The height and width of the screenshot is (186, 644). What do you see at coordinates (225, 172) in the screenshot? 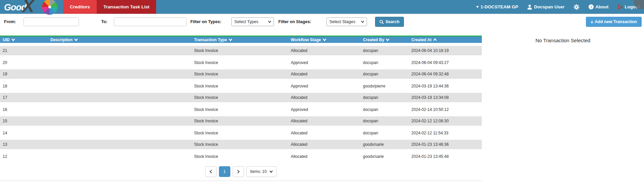
I see `page-number-button: 1` at bounding box center [225, 172].